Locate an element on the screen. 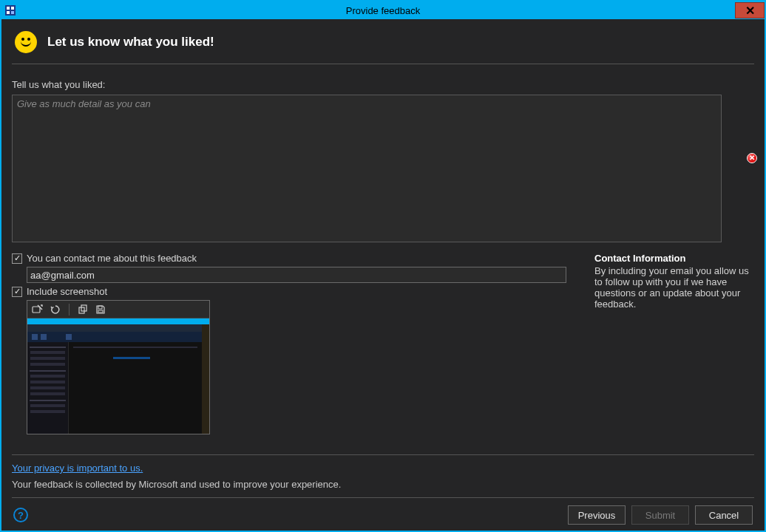 The width and height of the screenshot is (766, 532). app-icon is located at coordinates (10, 10).